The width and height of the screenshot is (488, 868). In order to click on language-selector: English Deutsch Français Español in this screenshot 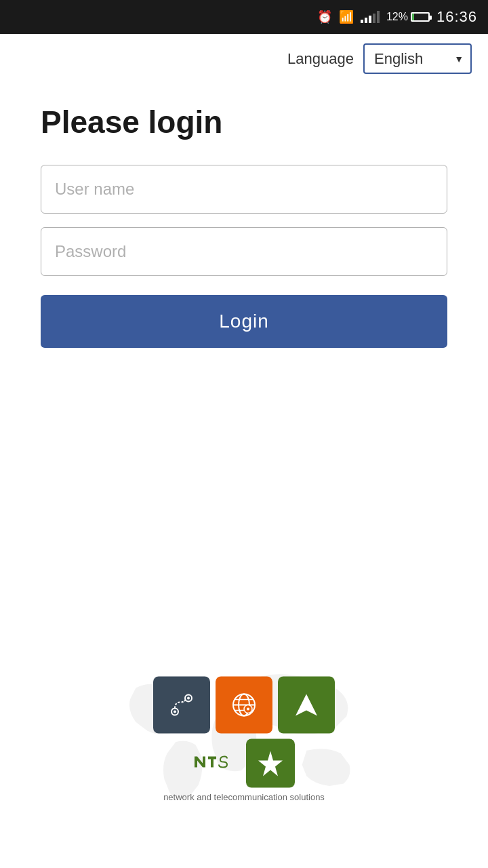, I will do `click(418, 58)`.